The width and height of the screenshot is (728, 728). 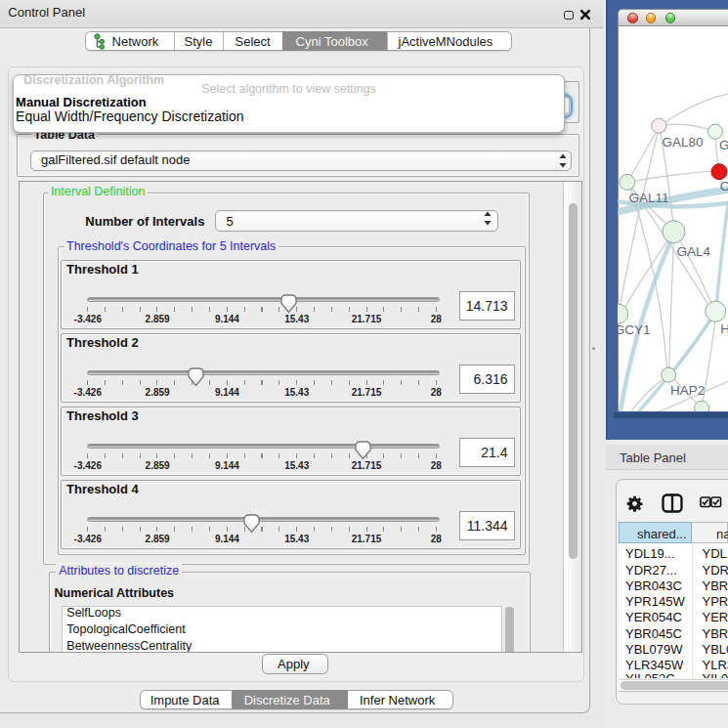 What do you see at coordinates (649, 197) in the screenshot?
I see `svg-text: GAL11` at bounding box center [649, 197].